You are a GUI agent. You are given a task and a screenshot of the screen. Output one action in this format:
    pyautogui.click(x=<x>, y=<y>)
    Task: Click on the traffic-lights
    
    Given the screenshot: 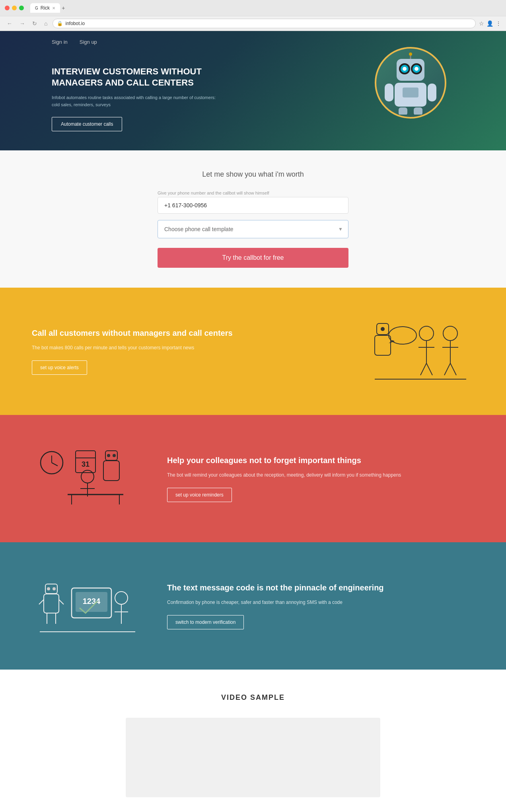 What is the action you would take?
    pyautogui.click(x=14, y=8)
    